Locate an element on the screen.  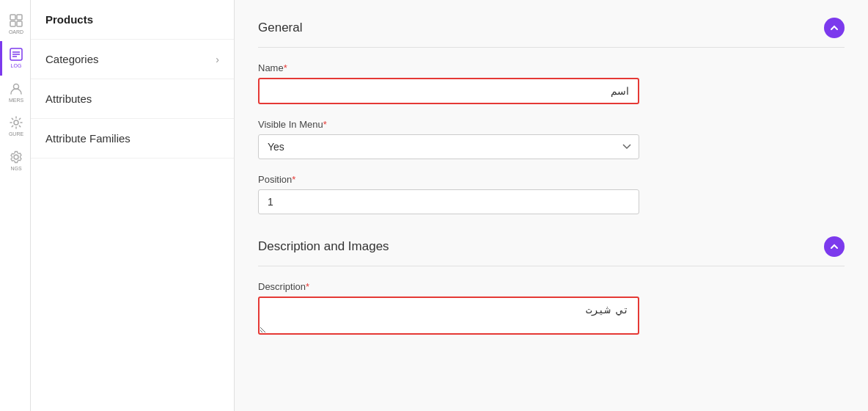
grid-icon is located at coordinates (16, 21).